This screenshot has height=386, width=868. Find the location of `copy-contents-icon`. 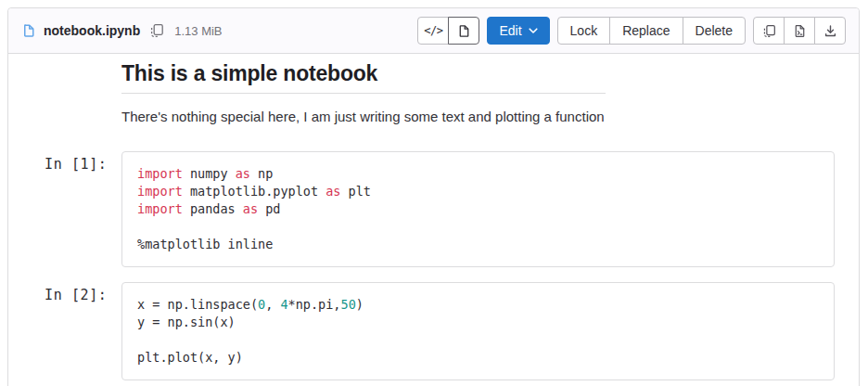

copy-contents-icon is located at coordinates (770, 32).